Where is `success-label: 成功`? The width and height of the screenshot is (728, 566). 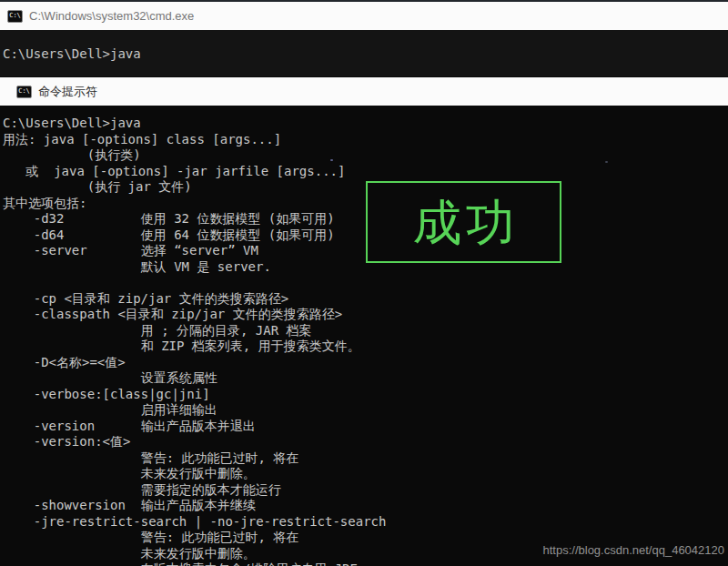
success-label: 成功 is located at coordinates (464, 222).